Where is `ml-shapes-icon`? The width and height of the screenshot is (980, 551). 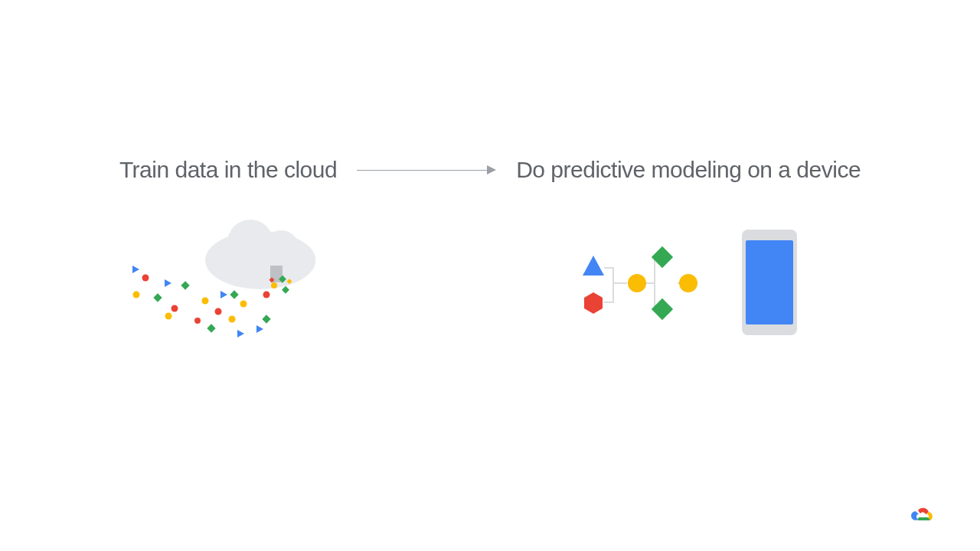 ml-shapes-icon is located at coordinates (639, 276).